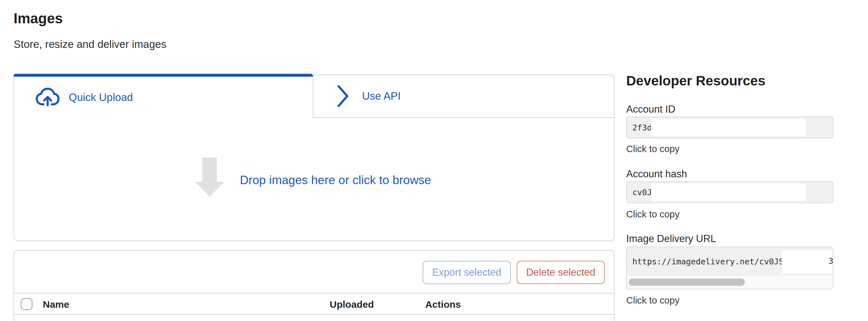  What do you see at coordinates (38, 19) in the screenshot?
I see `page-title: Images` at bounding box center [38, 19].